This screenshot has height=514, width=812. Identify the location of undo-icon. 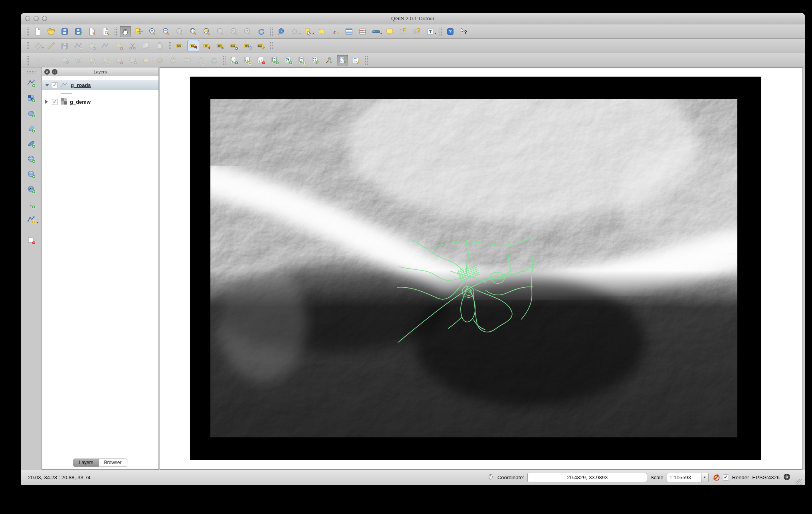
(38, 60).